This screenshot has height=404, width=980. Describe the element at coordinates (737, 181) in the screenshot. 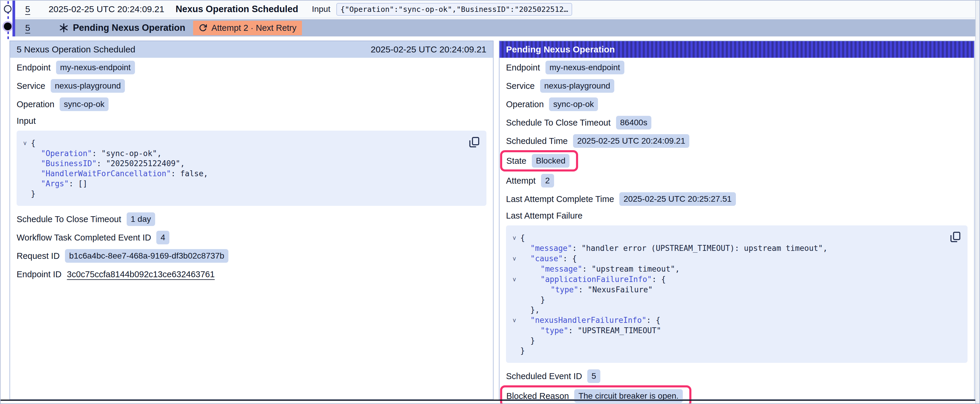

I see `field-attempt: Attempt2` at that location.